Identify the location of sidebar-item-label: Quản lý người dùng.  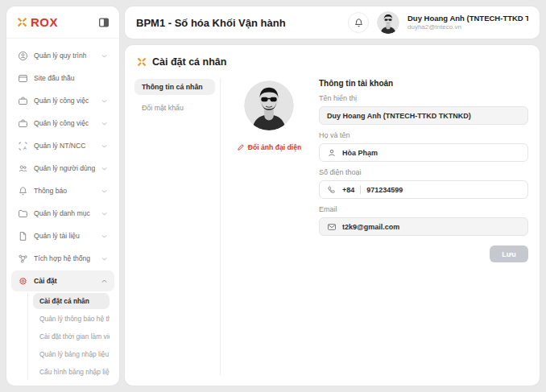
(64, 168).